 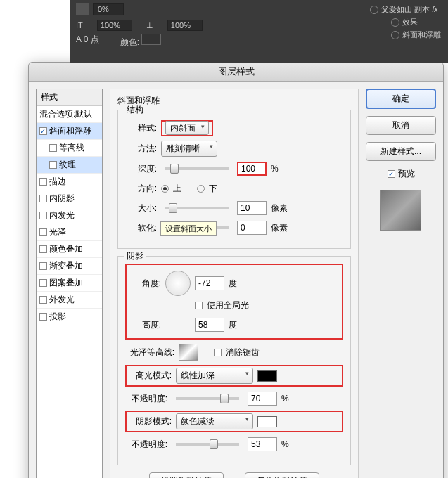 I want to click on depth-slider, so click(x=197, y=169).